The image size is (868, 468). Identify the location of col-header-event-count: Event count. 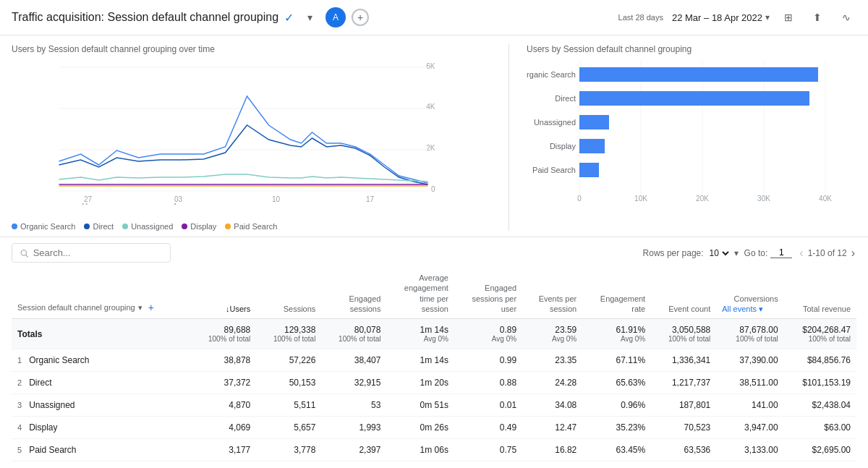
(684, 294).